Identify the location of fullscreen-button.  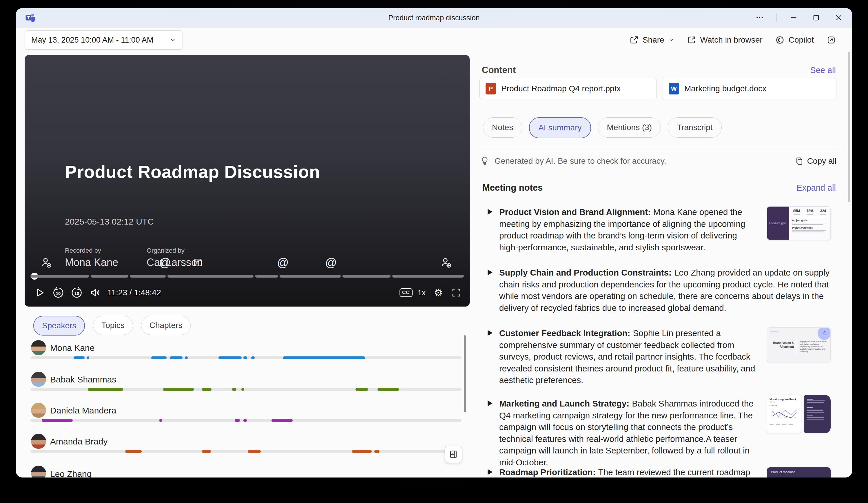
(456, 293).